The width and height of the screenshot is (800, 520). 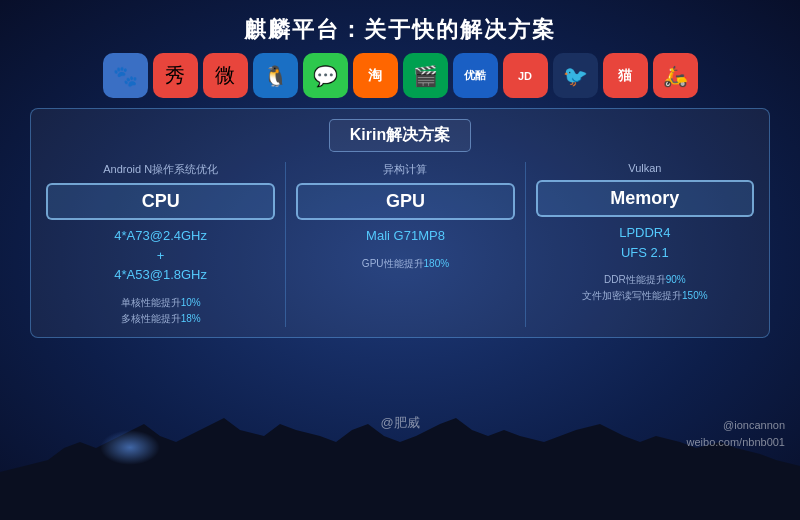 I want to click on app-icon-bird: 🐦, so click(x=576, y=76).